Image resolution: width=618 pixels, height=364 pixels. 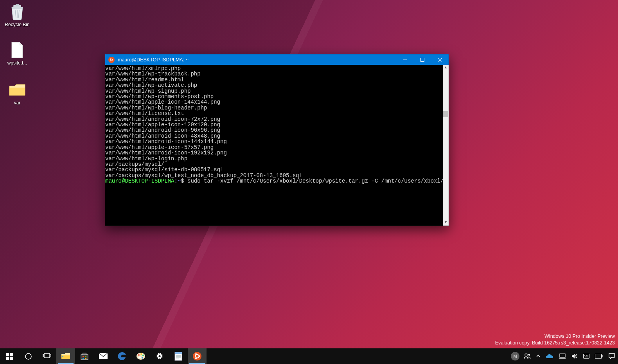 What do you see at coordinates (9, 356) in the screenshot?
I see `start-button` at bounding box center [9, 356].